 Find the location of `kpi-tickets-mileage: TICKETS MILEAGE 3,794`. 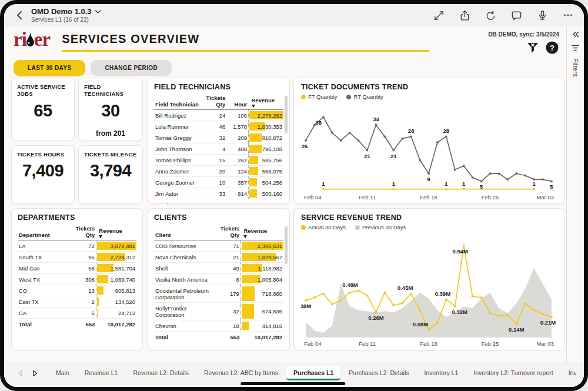

kpi-tickets-mileage: TICKETS MILEAGE 3,794 is located at coordinates (111, 175).